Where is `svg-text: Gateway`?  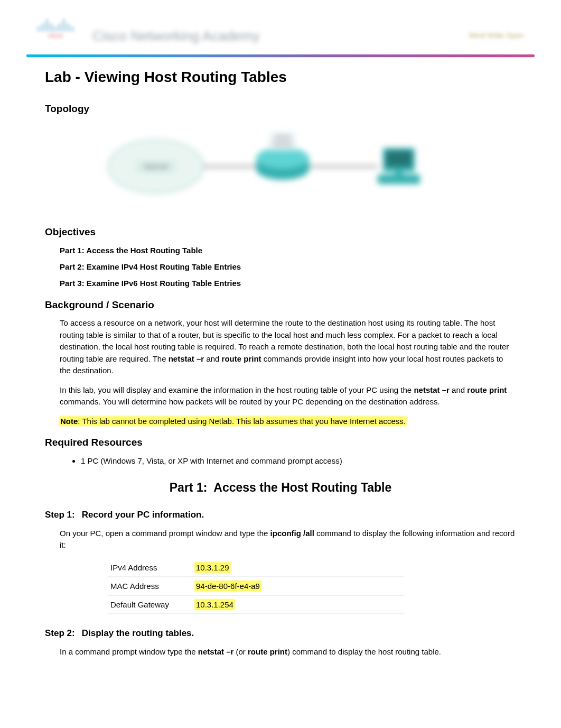 svg-text: Gateway is located at coordinates (282, 144).